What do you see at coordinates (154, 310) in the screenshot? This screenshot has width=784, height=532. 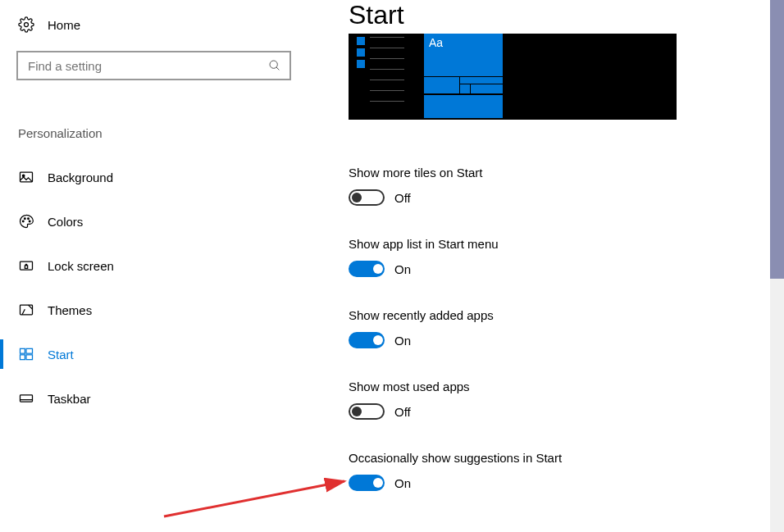 I see `sidebar-item-themes: Themes` at bounding box center [154, 310].